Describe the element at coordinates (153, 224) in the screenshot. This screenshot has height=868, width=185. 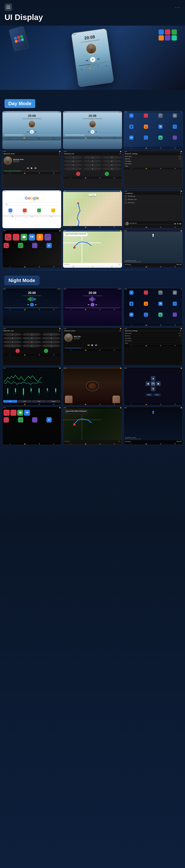
I see `local-playback: 华乐_你好.rp3 ⏮ ⏸ ⏭` at that location.